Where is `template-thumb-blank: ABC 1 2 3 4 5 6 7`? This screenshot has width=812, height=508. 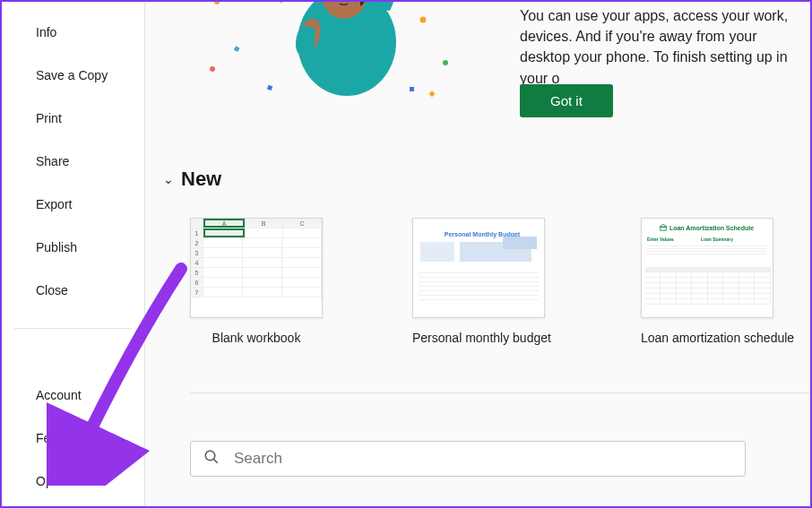
template-thumb-blank: ABC 1 2 3 4 5 6 7 is located at coordinates (256, 268).